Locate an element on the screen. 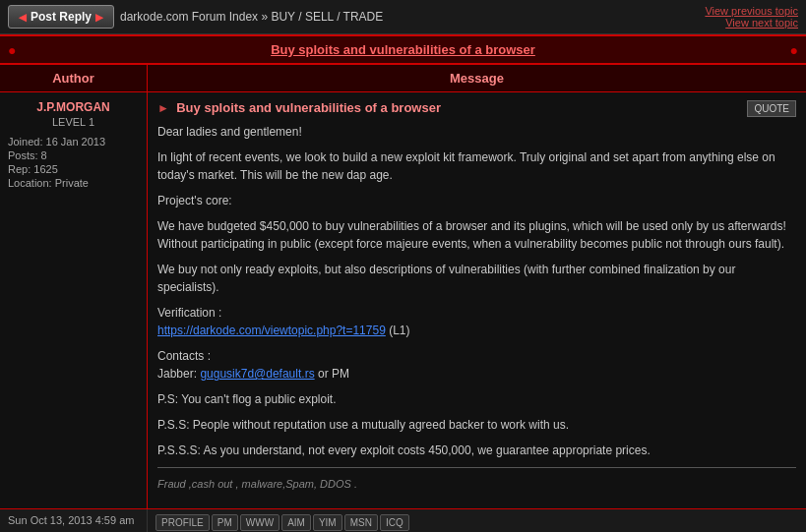  author-column-header: Author is located at coordinates (74, 79).